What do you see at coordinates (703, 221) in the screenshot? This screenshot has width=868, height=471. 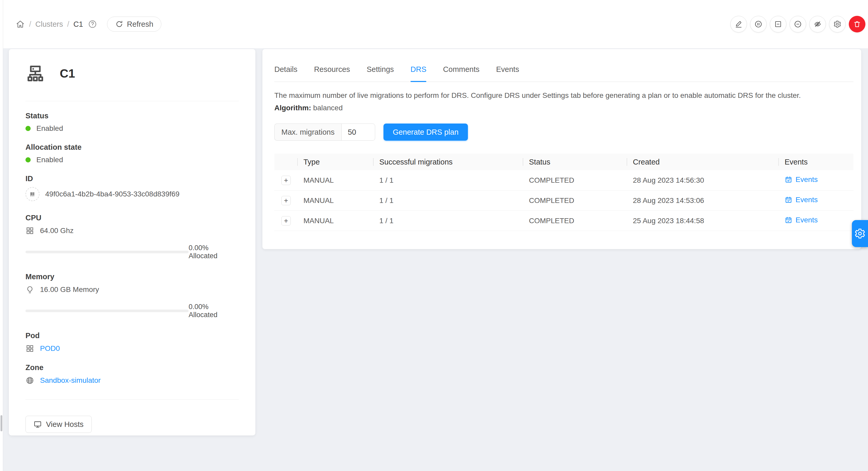 I see `cell-created: 25 Aug 2023 18:44:58` at bounding box center [703, 221].